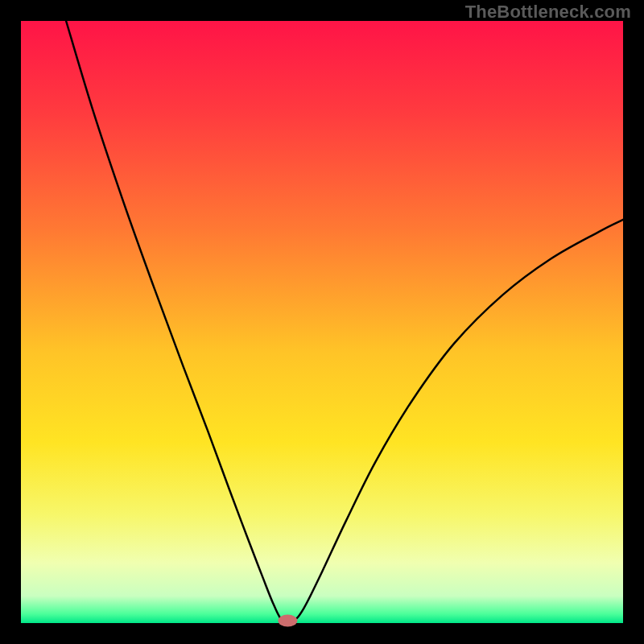 This screenshot has height=644, width=644. What do you see at coordinates (548, 12) in the screenshot?
I see `watermark-text: TheBottleneck.com` at bounding box center [548, 12].